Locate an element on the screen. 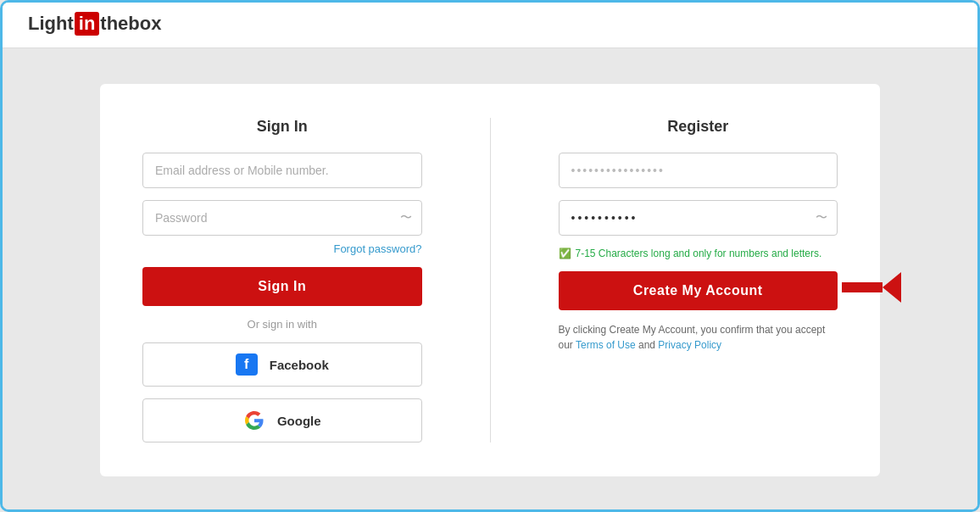 The image size is (980, 512). facebook-signin-button: f Facebook is located at coordinates (282, 365).